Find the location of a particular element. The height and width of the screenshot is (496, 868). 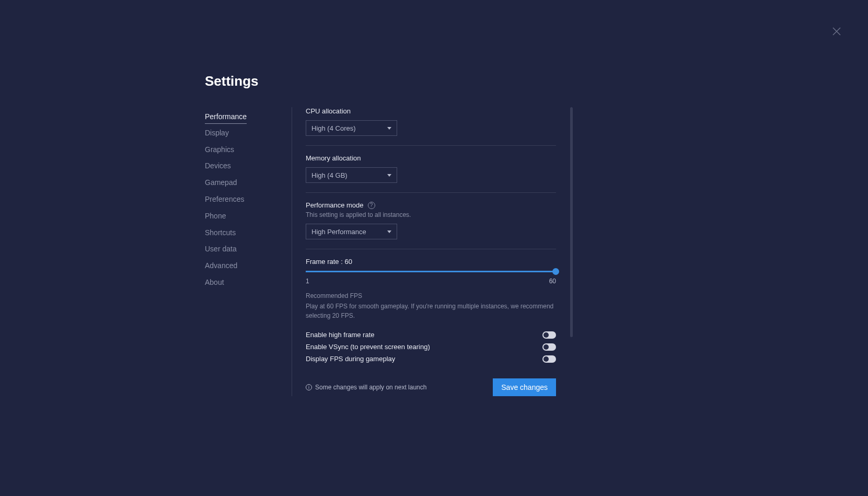

close-button is located at coordinates (837, 31).